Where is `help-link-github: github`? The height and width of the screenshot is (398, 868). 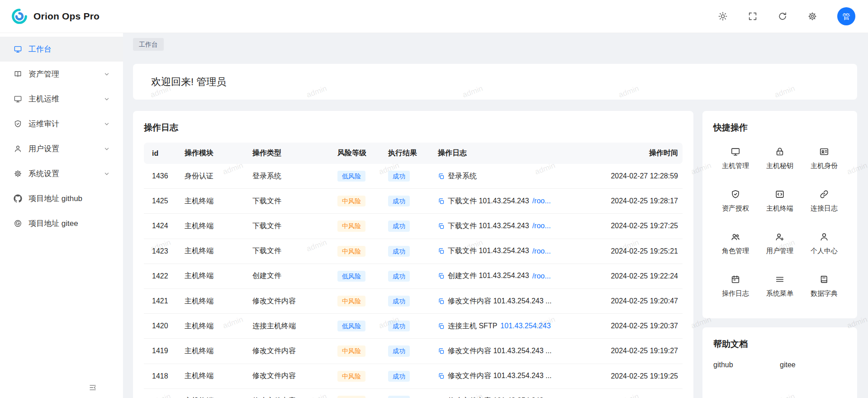 help-link-github: github is located at coordinates (746, 365).